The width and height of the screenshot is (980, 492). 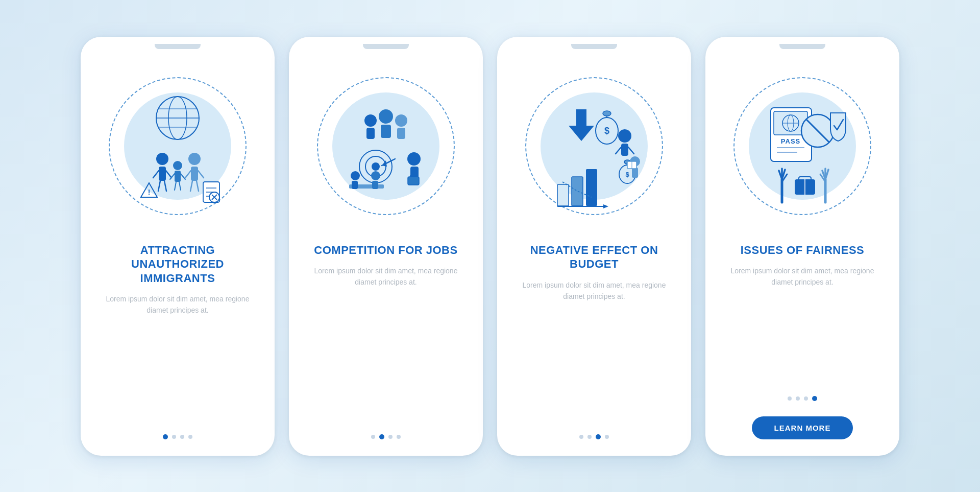 What do you see at coordinates (594, 291) in the screenshot?
I see `card-body-3: Lorem ipsum dolor sit dim amet, mea regi…` at bounding box center [594, 291].